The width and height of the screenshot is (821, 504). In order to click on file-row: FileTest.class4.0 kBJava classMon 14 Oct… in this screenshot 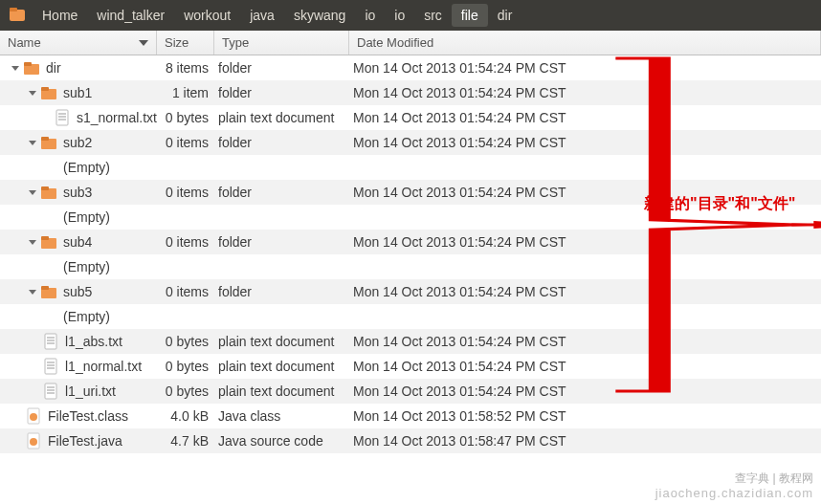, I will do `click(410, 416)`.